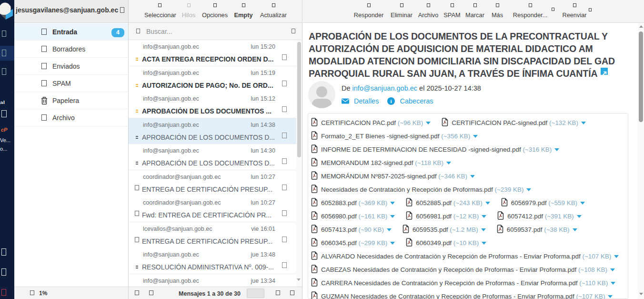  What do you see at coordinates (392, 101) in the screenshot?
I see `svg-text: i` at bounding box center [392, 101].